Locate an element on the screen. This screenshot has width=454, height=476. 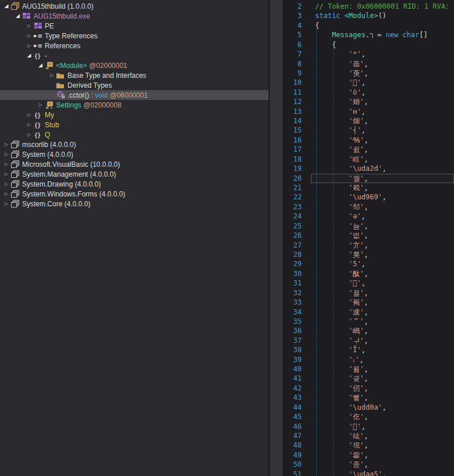
code-line: 39 '˪', is located at coordinates (369, 360).